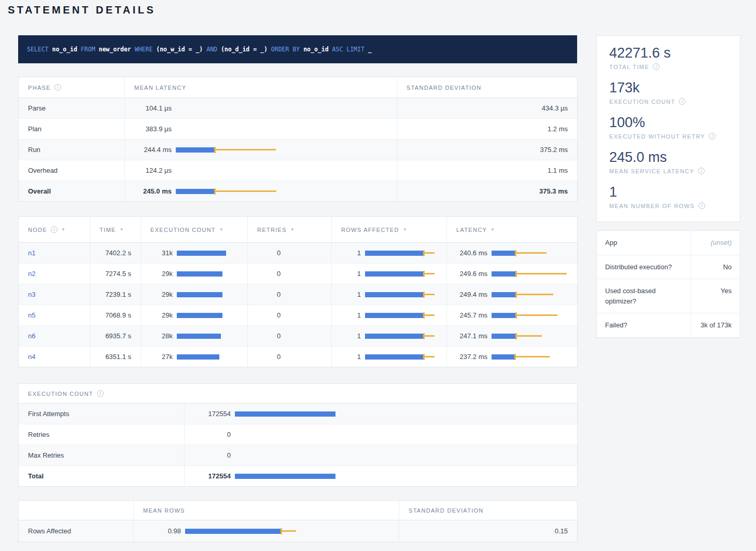  Describe the element at coordinates (298, 88) in the screenshot. I see `phase-table-header-row: PHASEiMEAN LATENCYSTANDARD DEVIATION` at that location.